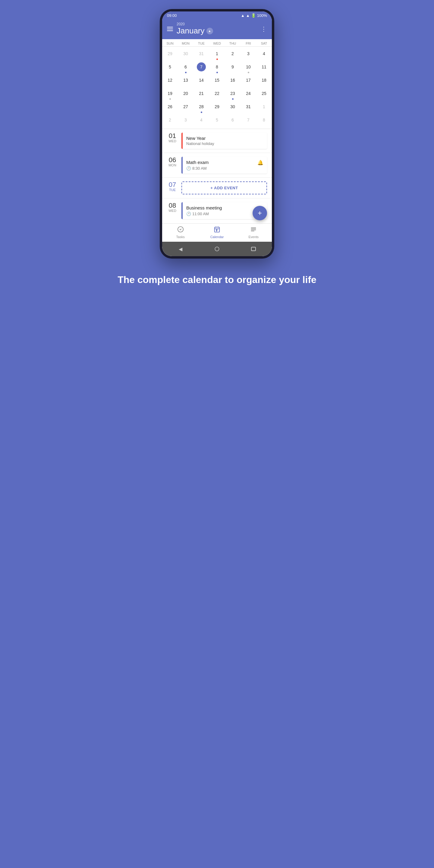  I want to click on calendar-grid: 29 30 31 1 2 3 4 5 6 7 8 9 10 11 12 13 1…, so click(217, 88).